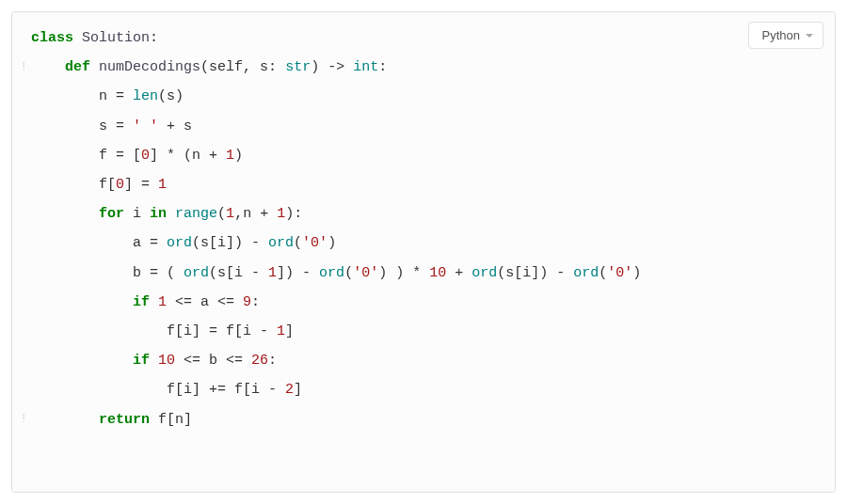  Describe the element at coordinates (124, 419) in the screenshot. I see `token-kw: return` at that location.